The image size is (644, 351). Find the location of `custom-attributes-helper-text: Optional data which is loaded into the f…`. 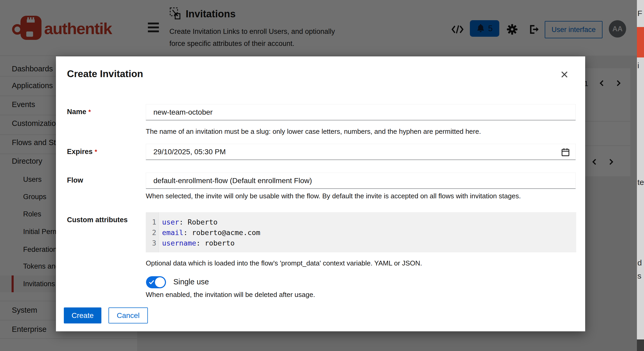

custom-attributes-helper-text: Optional data which is loaded into the f… is located at coordinates (284, 263).